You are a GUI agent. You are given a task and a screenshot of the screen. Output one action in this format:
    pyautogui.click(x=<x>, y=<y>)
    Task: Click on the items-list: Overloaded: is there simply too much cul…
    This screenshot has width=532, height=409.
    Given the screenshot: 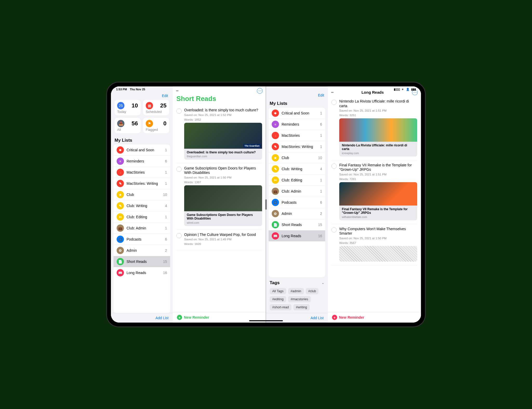 What is the action you would take?
    pyautogui.click(x=219, y=209)
    